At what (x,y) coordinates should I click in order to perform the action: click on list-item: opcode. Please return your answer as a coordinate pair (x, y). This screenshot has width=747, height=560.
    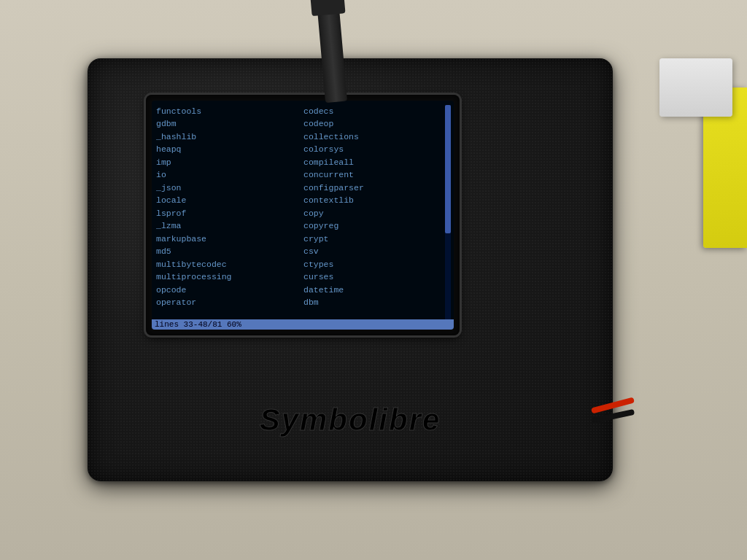
    Looking at the image, I should click on (230, 290).